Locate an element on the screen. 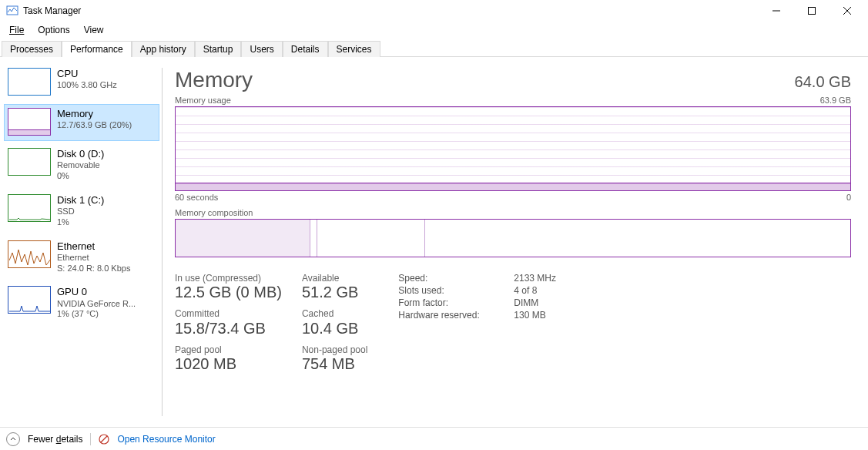 The height and width of the screenshot is (450, 868). tab-performance: Performance is located at coordinates (97, 49).